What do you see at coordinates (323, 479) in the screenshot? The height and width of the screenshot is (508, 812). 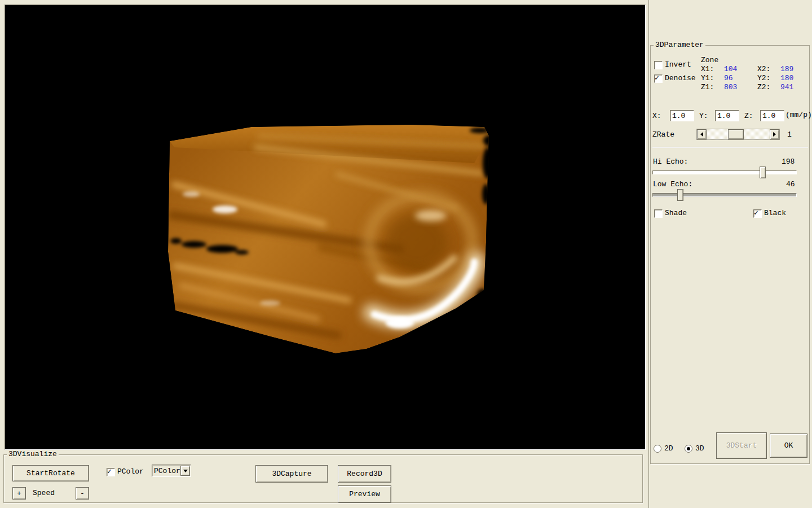 I see `visualize-groupbox: 3DVisualize StartRotate + Speed - ✓ PCol…` at bounding box center [323, 479].